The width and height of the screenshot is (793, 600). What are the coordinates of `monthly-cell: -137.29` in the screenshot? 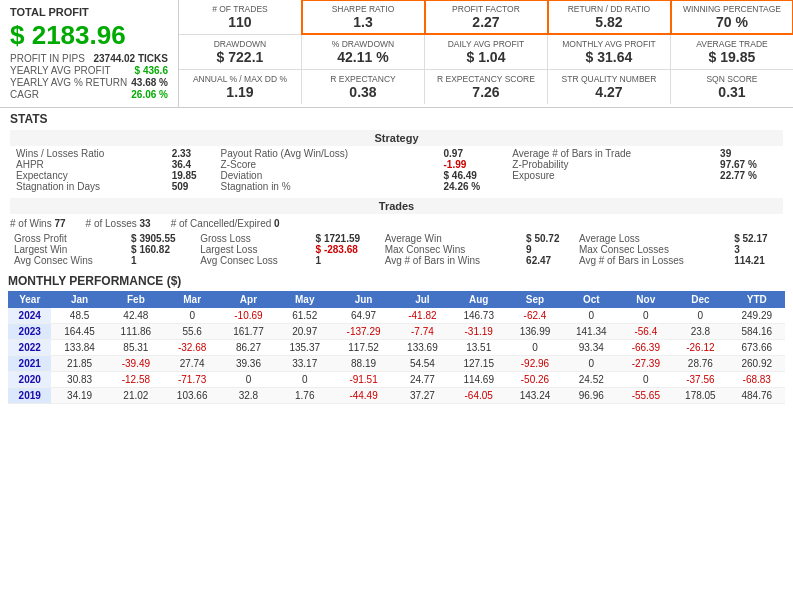 It's located at (364, 332).